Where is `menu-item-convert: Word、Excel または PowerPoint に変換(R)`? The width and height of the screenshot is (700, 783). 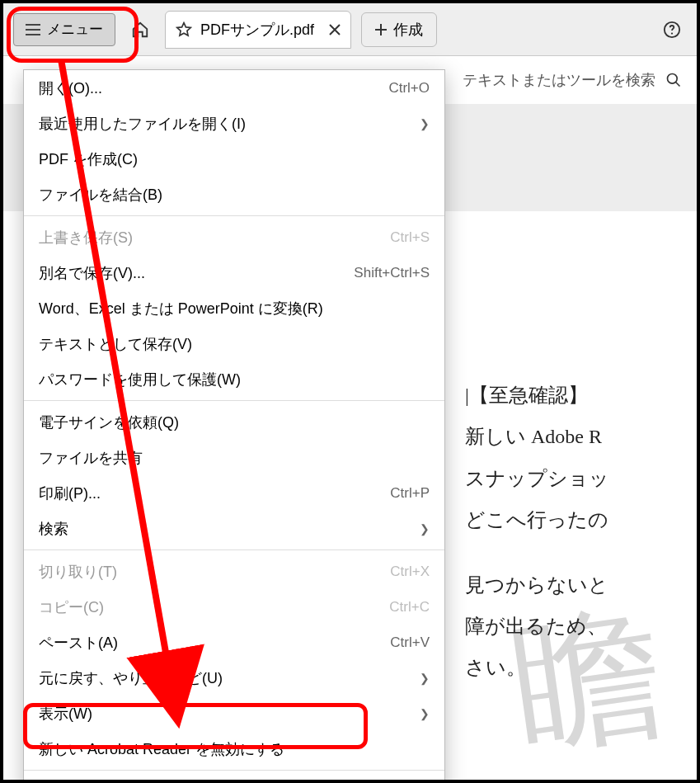
menu-item-convert: Word、Excel または PowerPoint に変換(R) is located at coordinates (234, 309).